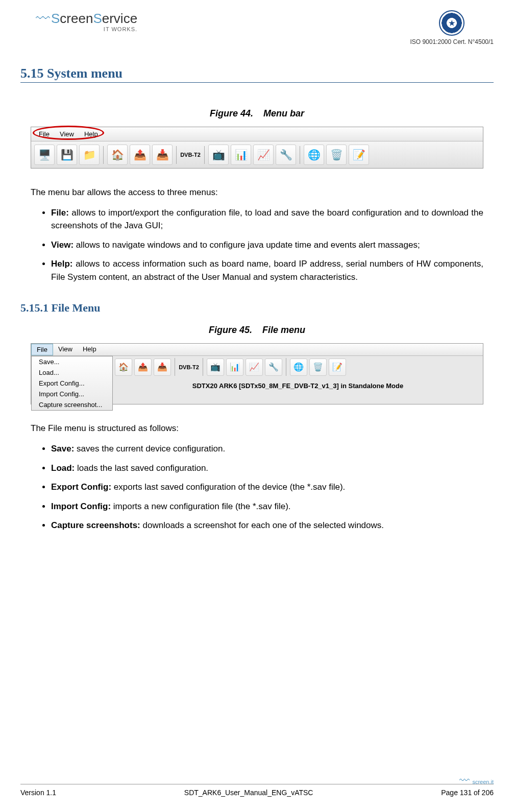  What do you see at coordinates (257, 113) in the screenshot?
I see `figure-44-caption: Figure 44.Menu bar` at bounding box center [257, 113].